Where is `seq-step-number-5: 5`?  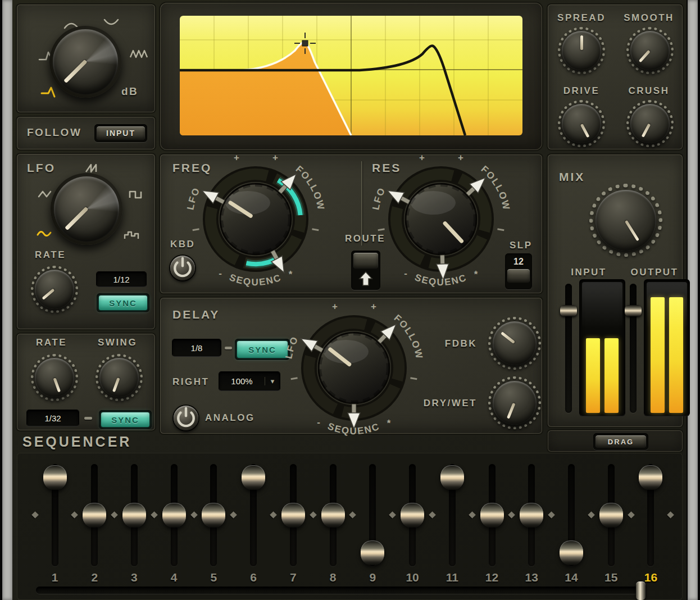
seq-step-number-5: 5 is located at coordinates (213, 578).